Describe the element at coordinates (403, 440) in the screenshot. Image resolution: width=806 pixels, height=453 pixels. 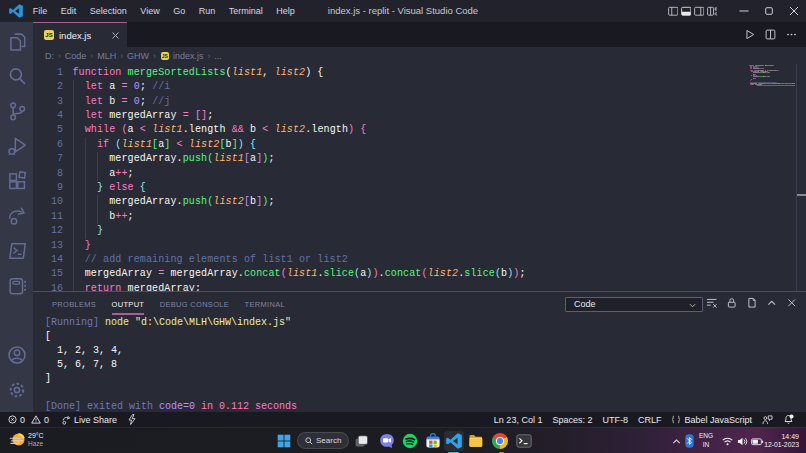
I see `windows-taskbar: 29°C Haze Search` at that location.